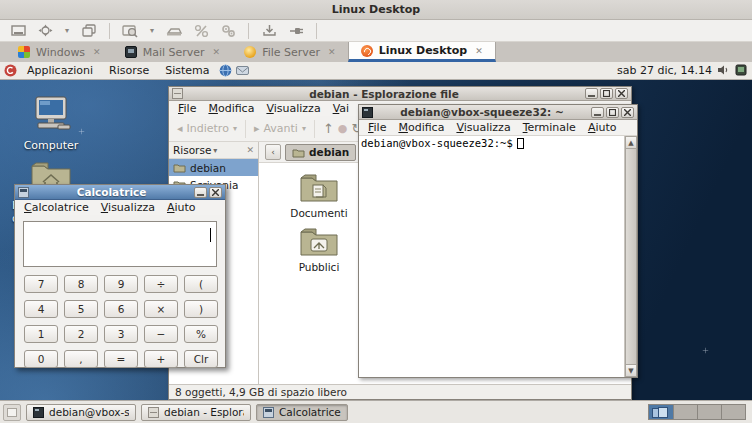 The height and width of the screenshot is (423, 752). What do you see at coordinates (343, 128) in the screenshot?
I see `stop-button: ●` at bounding box center [343, 128].